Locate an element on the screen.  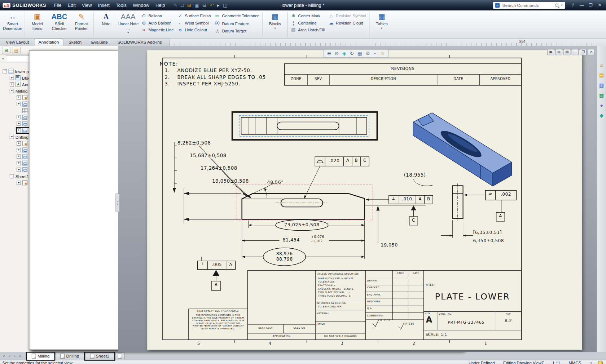
dimension: 73,025±0,508 is located at coordinates (302, 225).